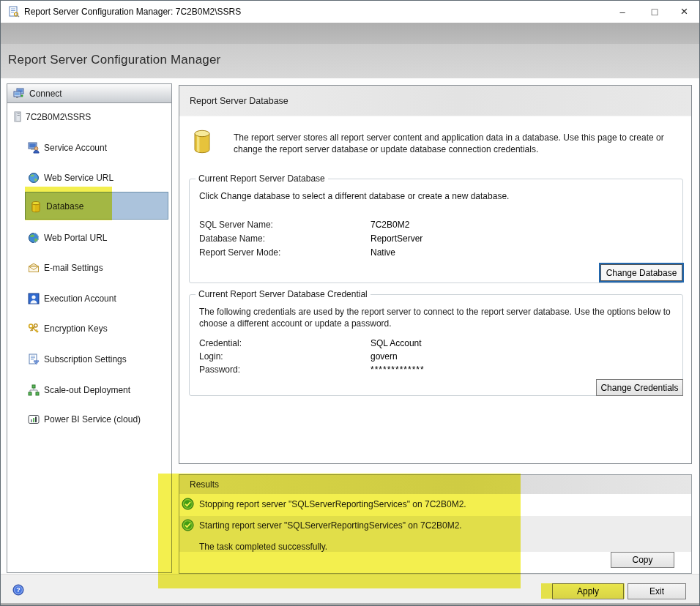 The width and height of the screenshot is (700, 606). I want to click on section-header: Report Server Database, so click(435, 101).